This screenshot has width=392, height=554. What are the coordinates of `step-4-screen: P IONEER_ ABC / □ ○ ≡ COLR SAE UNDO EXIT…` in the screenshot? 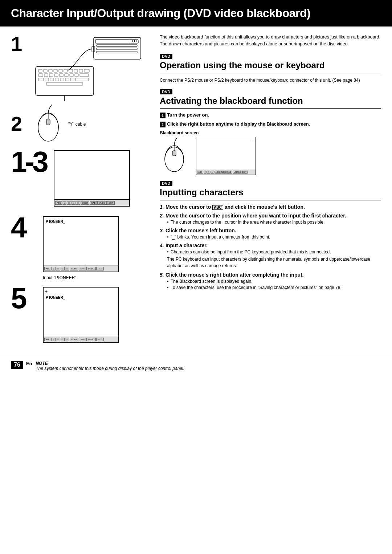 It's located at (81, 247).